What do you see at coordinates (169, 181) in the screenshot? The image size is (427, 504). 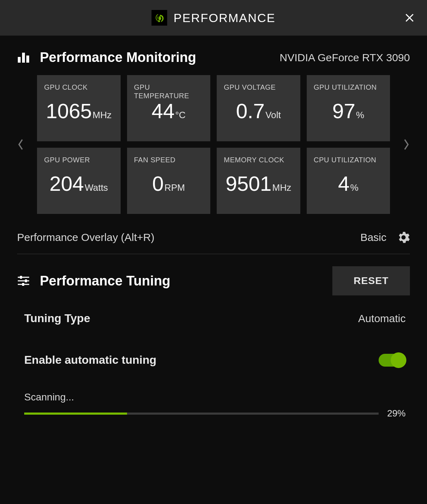 I see `tile-fan-speed: FAN SPEED 0 RPM` at bounding box center [169, 181].